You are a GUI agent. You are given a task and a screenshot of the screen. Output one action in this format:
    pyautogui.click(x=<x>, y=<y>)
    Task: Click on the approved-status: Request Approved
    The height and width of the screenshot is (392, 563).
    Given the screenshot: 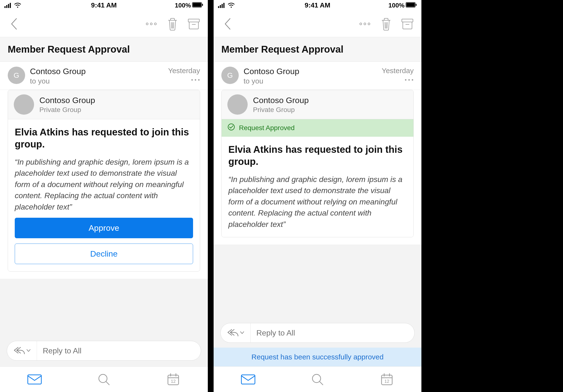 What is the action you would take?
    pyautogui.click(x=318, y=128)
    